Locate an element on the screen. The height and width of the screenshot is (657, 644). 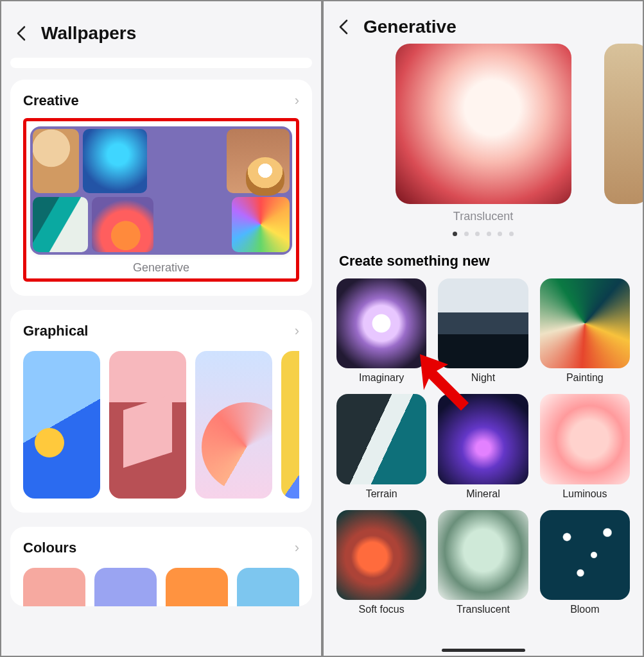
section-header-creative: Creative › is located at coordinates (161, 101).